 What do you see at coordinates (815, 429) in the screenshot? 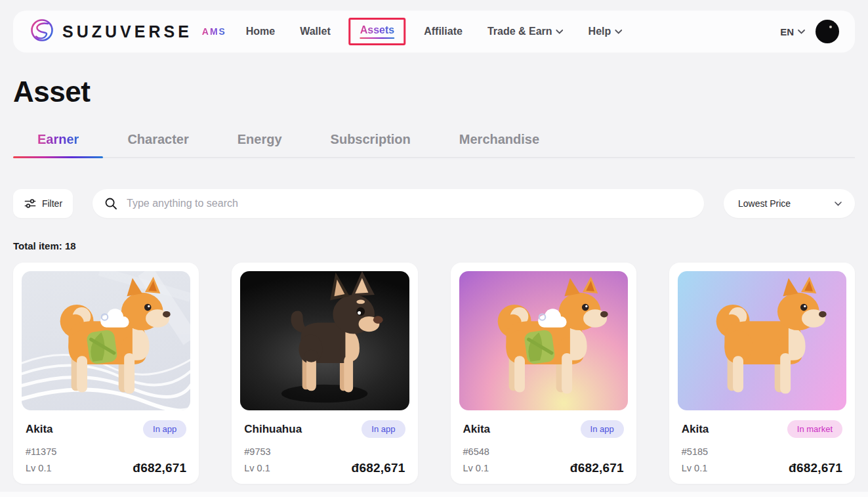
I see `status-badge: In market` at bounding box center [815, 429].